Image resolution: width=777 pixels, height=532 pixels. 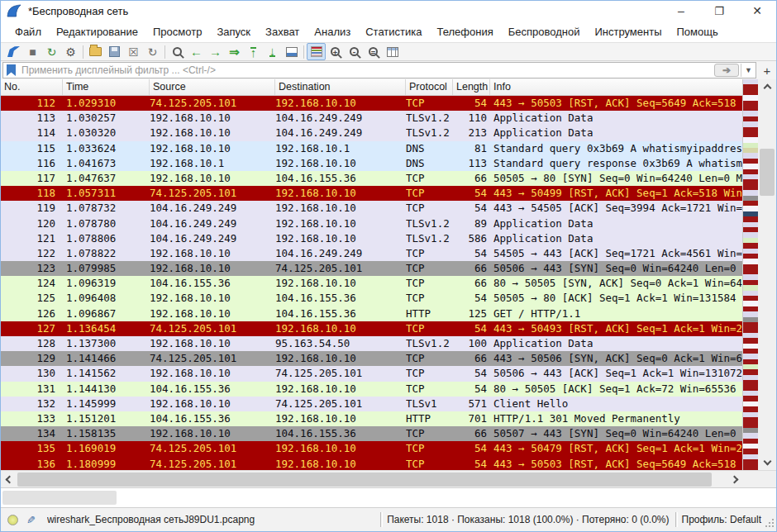 I want to click on col-header-length: Length, so click(x=471, y=88).